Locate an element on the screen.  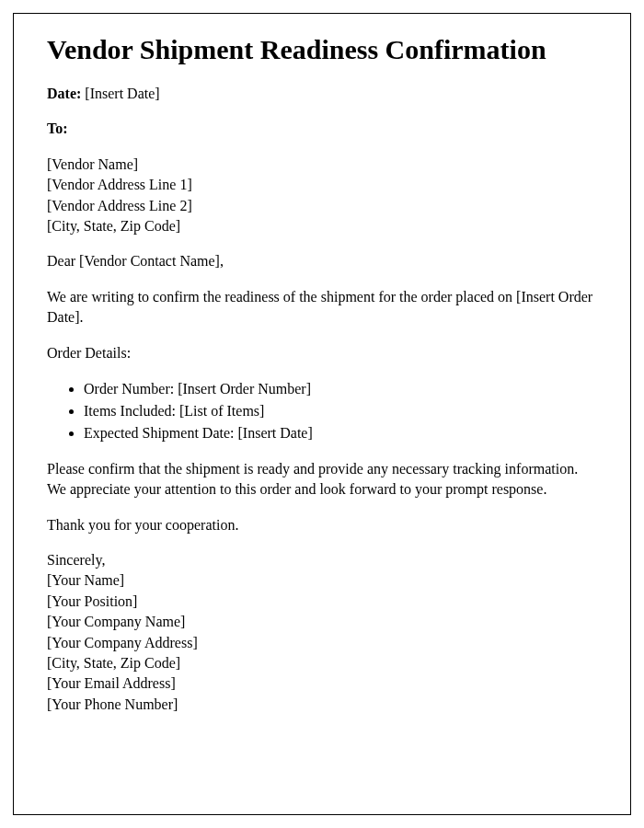
signoff: Sincerely, is located at coordinates (322, 560).